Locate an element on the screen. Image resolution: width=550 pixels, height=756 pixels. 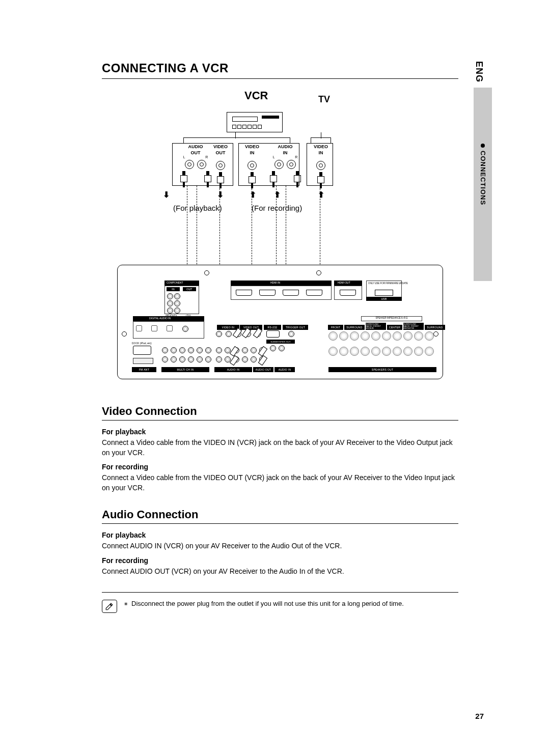
video-connection-section: Video Connection For playback Connect a … is located at coordinates (280, 449).